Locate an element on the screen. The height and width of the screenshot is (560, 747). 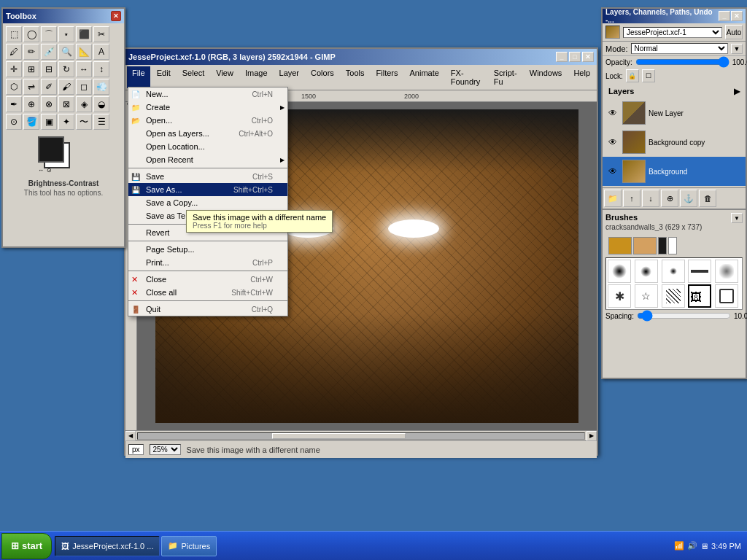
text-tool: A is located at coordinates (101, 52).